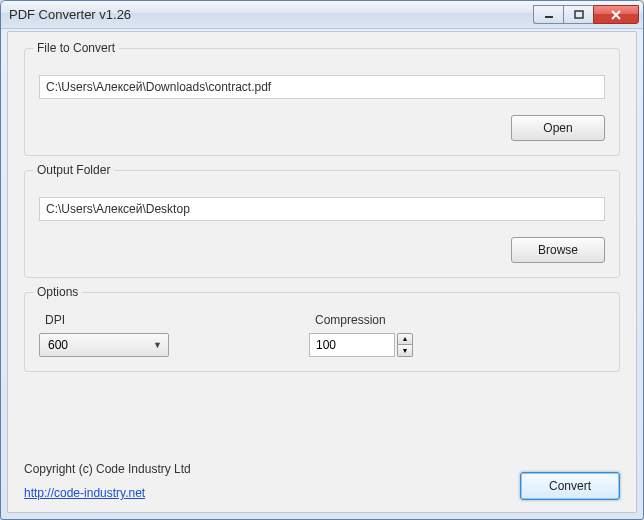  What do you see at coordinates (104, 335) in the screenshot?
I see `dpi-option: DPI 600 ▼` at bounding box center [104, 335].